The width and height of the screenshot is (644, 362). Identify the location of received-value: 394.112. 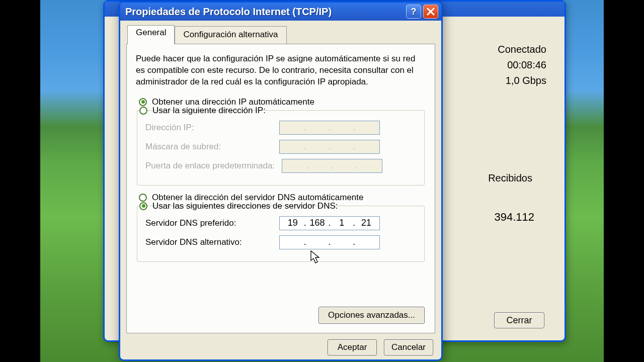
(514, 217).